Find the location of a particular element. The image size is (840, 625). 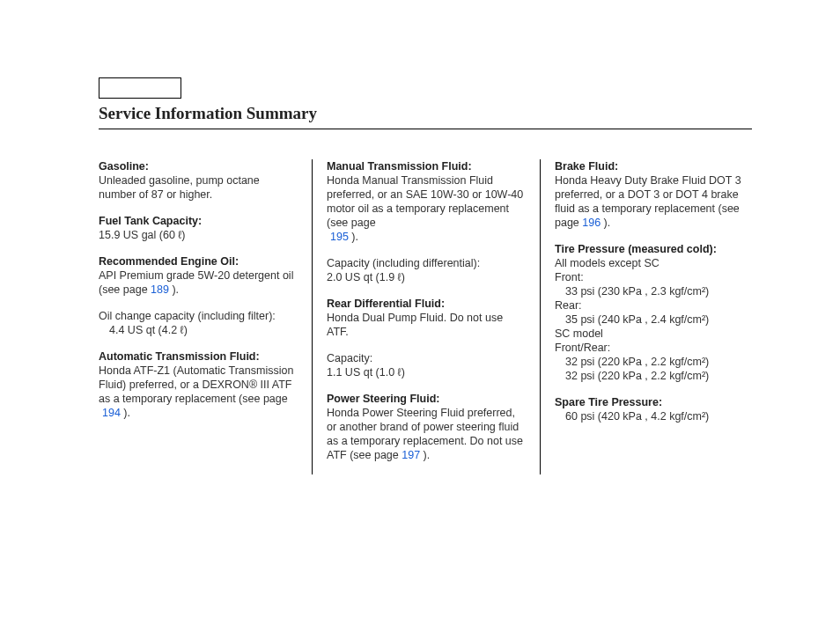

tp-line-1: All models except SC is located at coordinates (608, 263).